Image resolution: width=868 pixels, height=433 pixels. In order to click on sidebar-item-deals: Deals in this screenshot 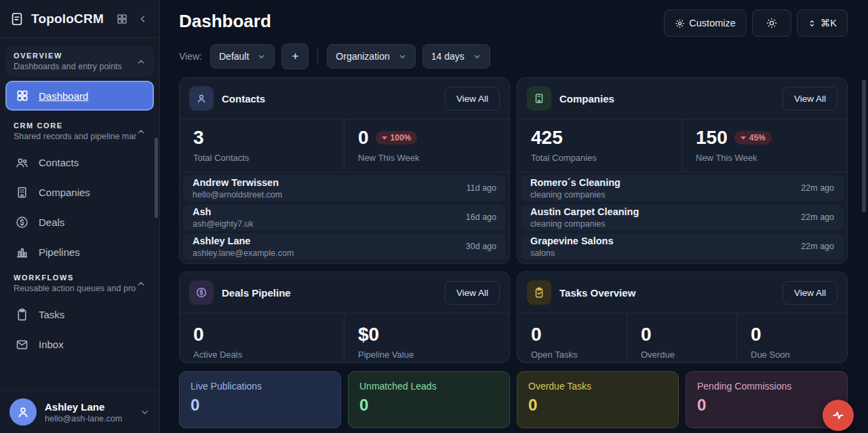, I will do `click(80, 223)`.